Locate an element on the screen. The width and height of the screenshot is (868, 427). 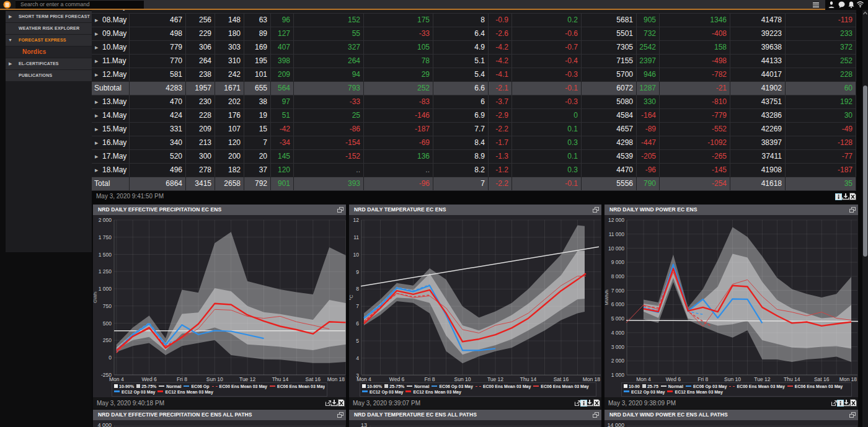
svg-text: 7 000 is located at coordinates (618, 291).